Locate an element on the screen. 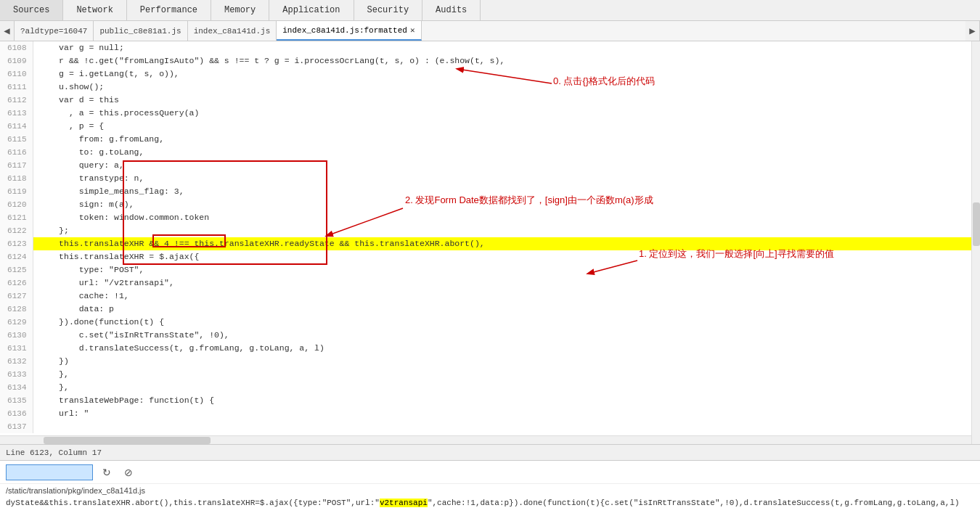  line-number: 6108 is located at coordinates (16, 48).